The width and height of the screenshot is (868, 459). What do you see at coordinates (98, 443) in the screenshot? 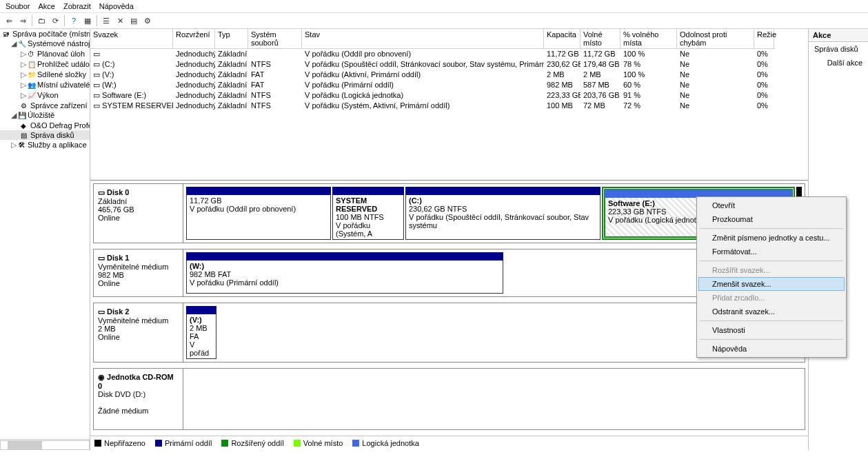
I see `swatch-unallocated` at bounding box center [98, 443].